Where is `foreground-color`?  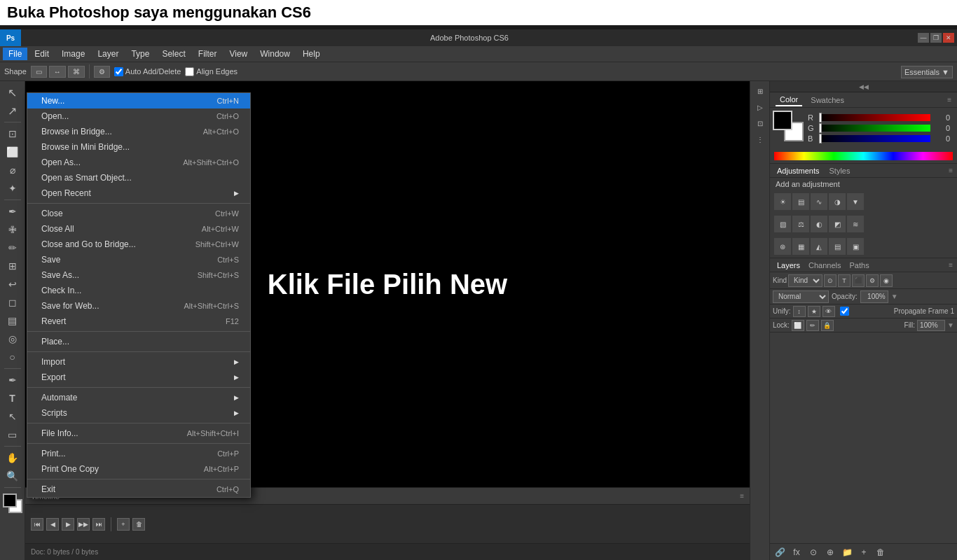
foreground-color is located at coordinates (10, 500).